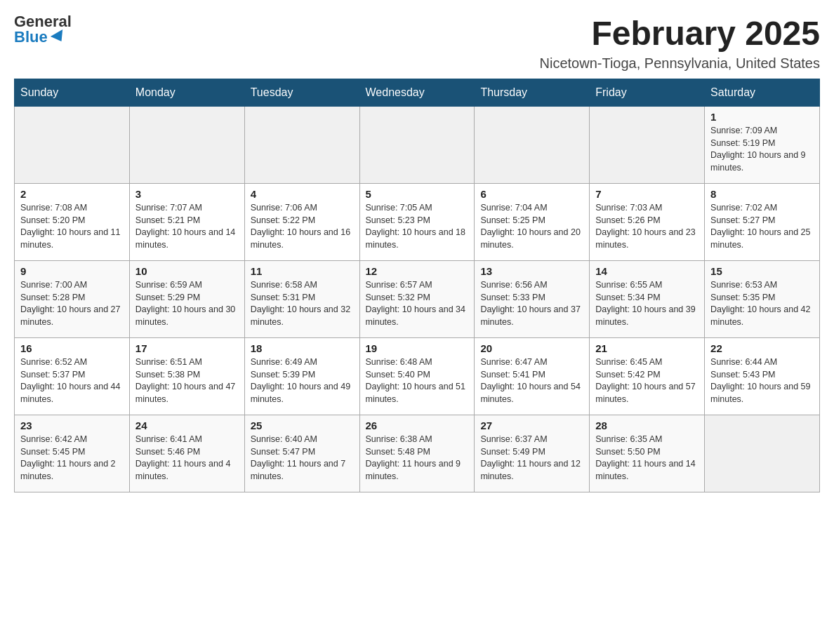 The width and height of the screenshot is (834, 644). Describe the element at coordinates (417, 145) in the screenshot. I see `calendar-week-row: 1Sunrise: 7:09 AMSunset: 5:19 PMDaylight…` at that location.